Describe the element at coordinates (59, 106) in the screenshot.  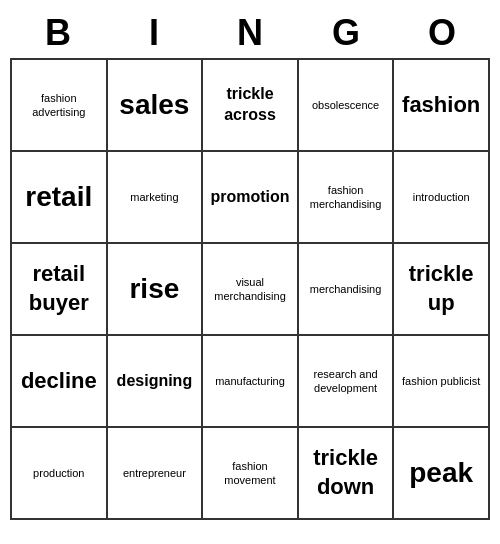
I see `cell-text: fashion advertising` at that location.